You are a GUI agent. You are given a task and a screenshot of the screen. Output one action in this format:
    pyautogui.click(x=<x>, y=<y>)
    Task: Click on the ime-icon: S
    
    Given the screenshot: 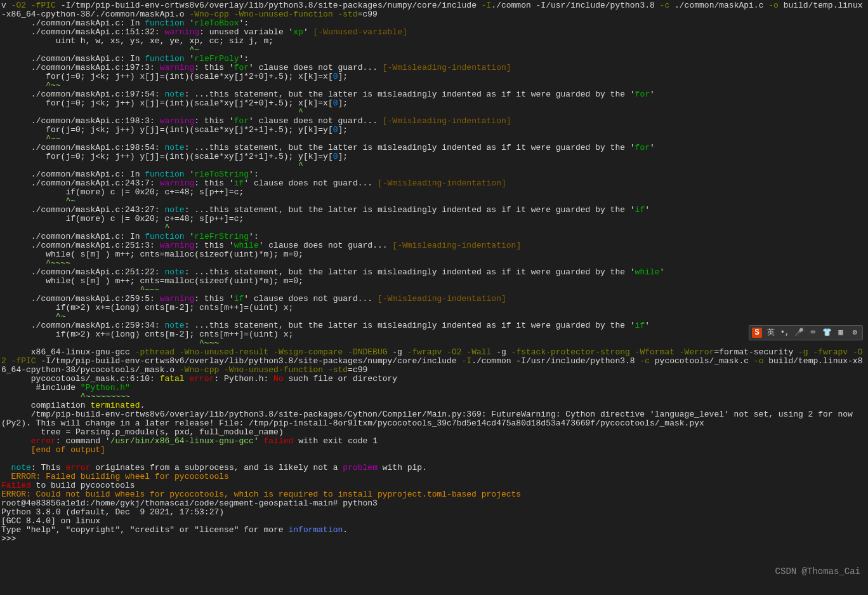 What is the action you would take?
    pyautogui.click(x=757, y=333)
    